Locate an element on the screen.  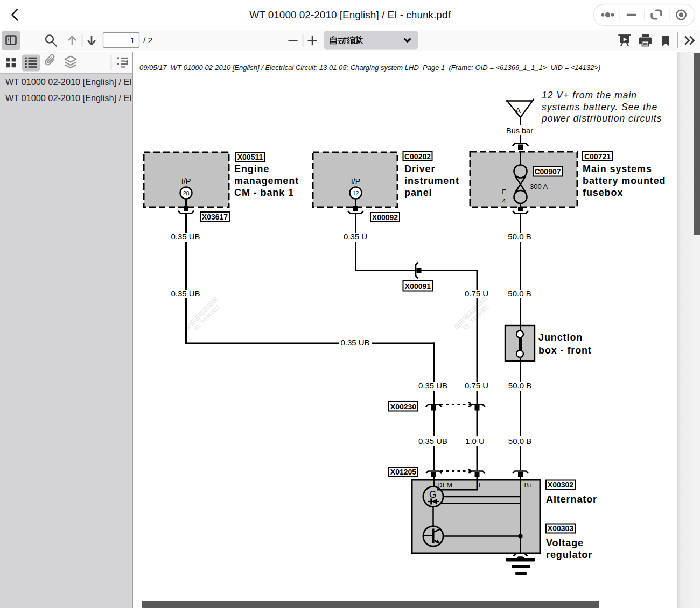
svg-text: Alternator is located at coordinates (572, 499).